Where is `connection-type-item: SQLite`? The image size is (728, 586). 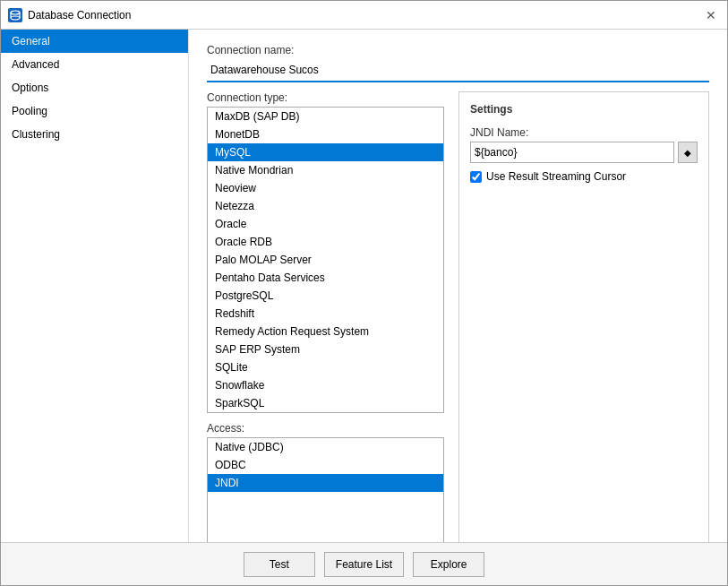 connection-type-item: SQLite is located at coordinates (326, 367).